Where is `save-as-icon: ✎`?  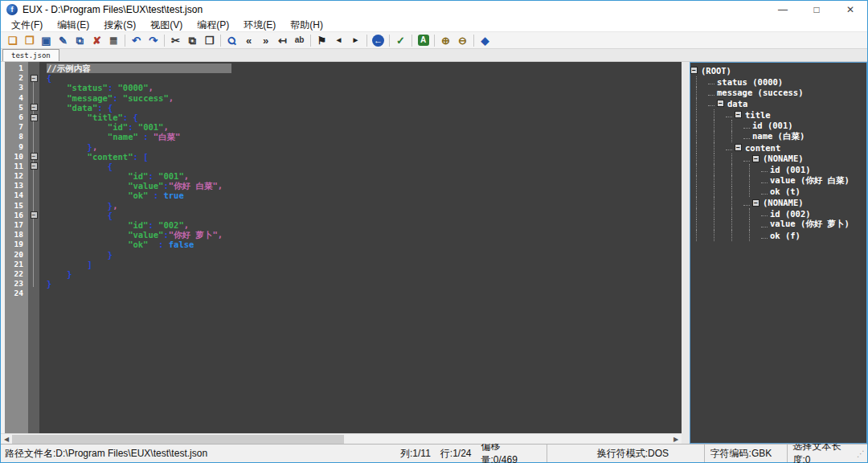
save-as-icon: ✎ is located at coordinates (63, 40).